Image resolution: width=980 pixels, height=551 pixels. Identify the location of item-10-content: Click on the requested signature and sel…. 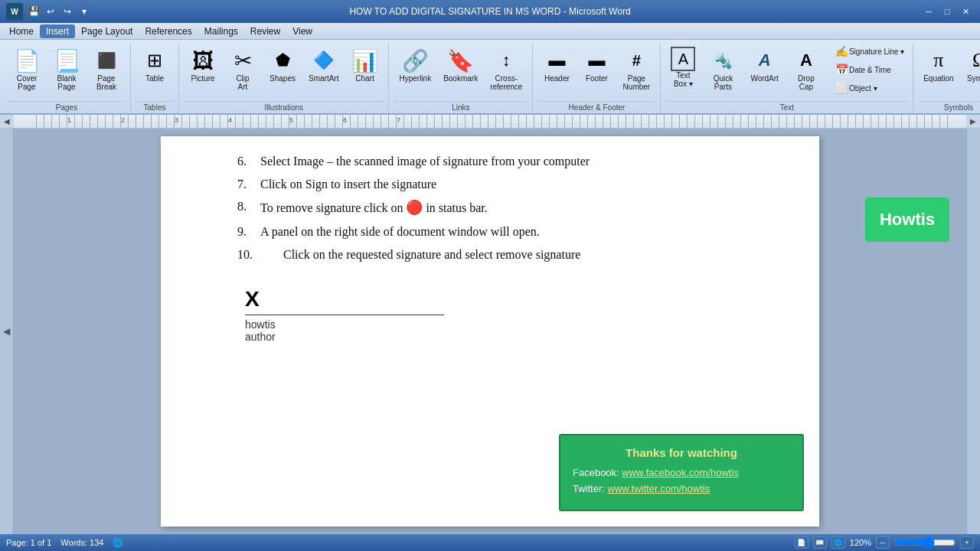
(521, 255).